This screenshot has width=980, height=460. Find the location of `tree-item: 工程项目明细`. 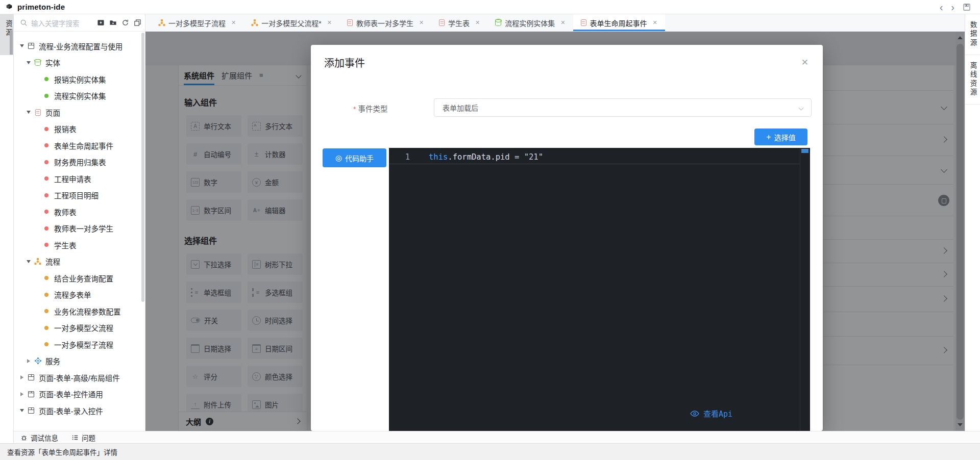

tree-item: 工程项目明细 is located at coordinates (80, 196).